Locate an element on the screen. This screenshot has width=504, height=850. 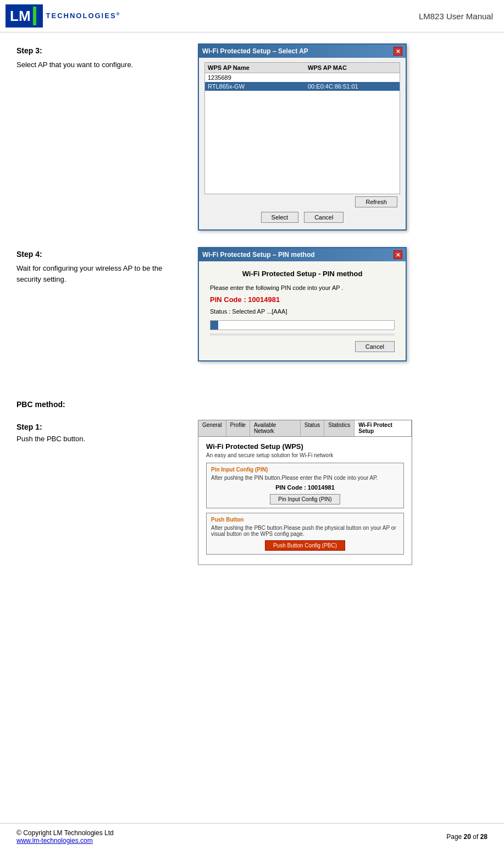
tab-status: Status is located at coordinates (312, 428).